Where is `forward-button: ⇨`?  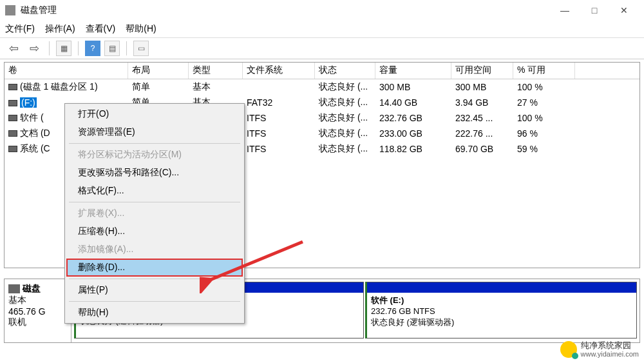 forward-button: ⇨ is located at coordinates (34, 48).